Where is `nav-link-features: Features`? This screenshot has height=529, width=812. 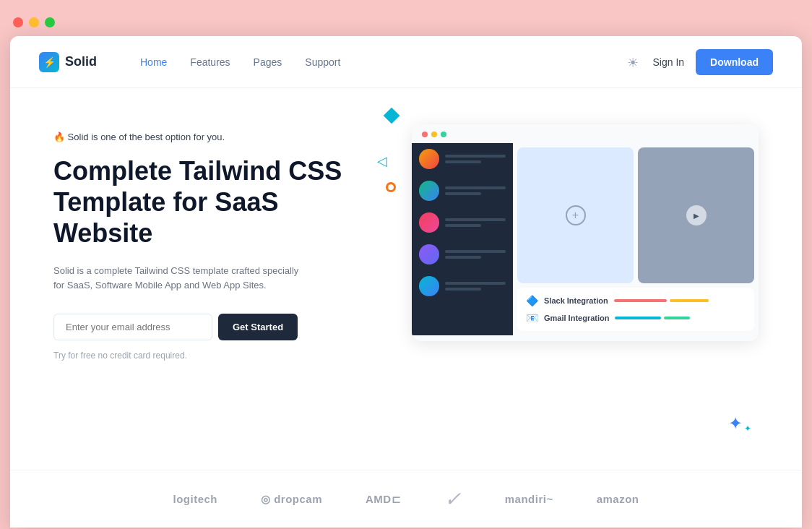
nav-link-features: Features is located at coordinates (210, 62).